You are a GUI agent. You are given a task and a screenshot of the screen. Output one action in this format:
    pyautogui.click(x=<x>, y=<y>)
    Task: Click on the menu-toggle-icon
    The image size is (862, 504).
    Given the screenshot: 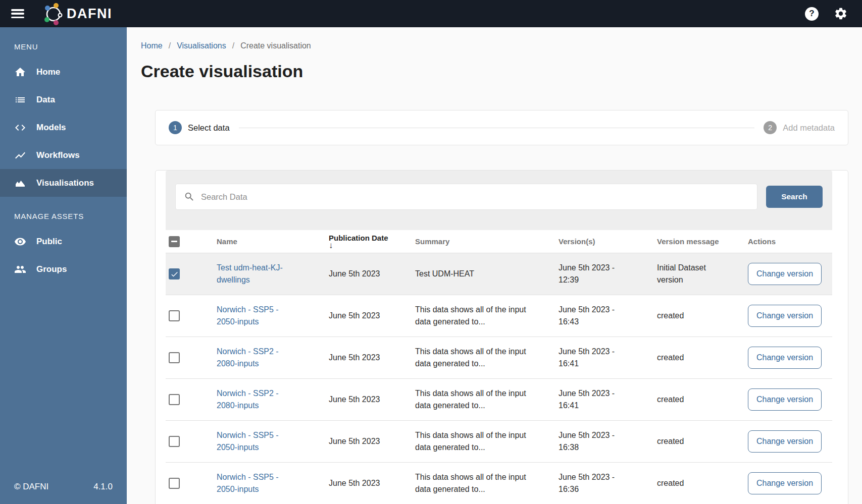 What is the action you would take?
    pyautogui.click(x=19, y=14)
    